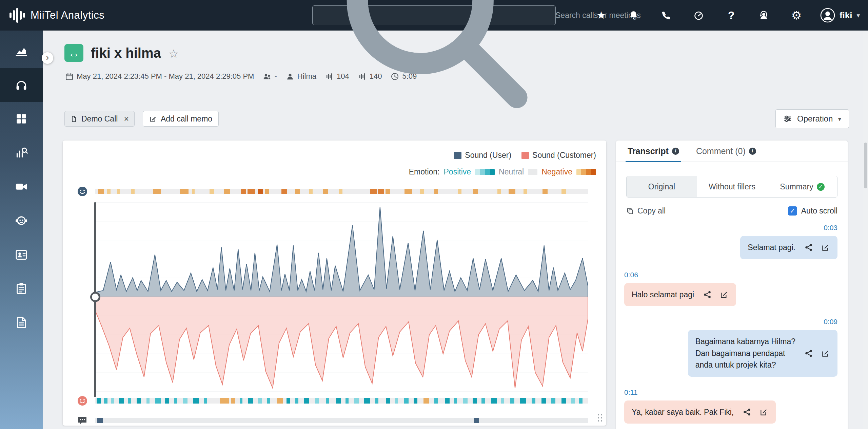 This screenshot has width=868, height=429. I want to click on card-resize-handle, so click(600, 418).